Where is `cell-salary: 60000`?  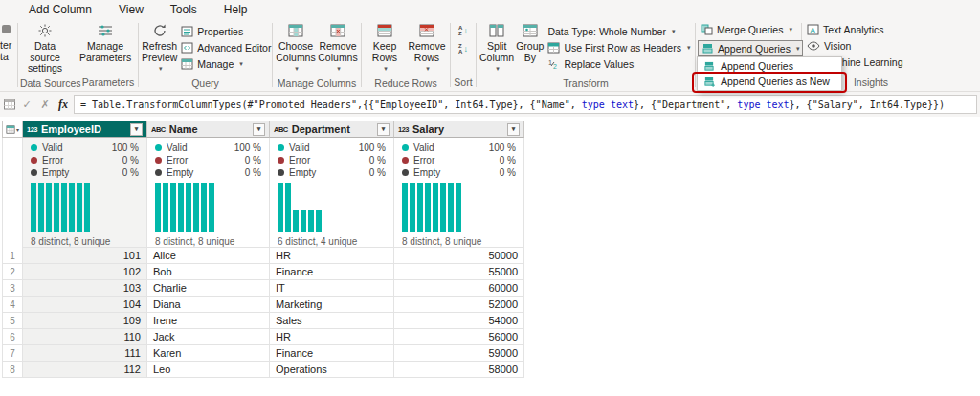 cell-salary: 60000 is located at coordinates (459, 289).